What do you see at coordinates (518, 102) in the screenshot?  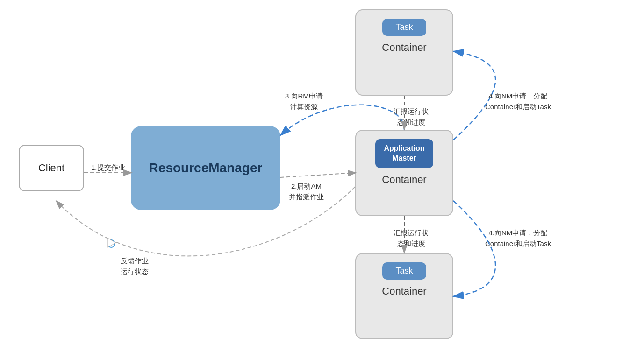 I see `label-nm-top: 4.向NM申请，分配Container和启动Task` at bounding box center [518, 102].